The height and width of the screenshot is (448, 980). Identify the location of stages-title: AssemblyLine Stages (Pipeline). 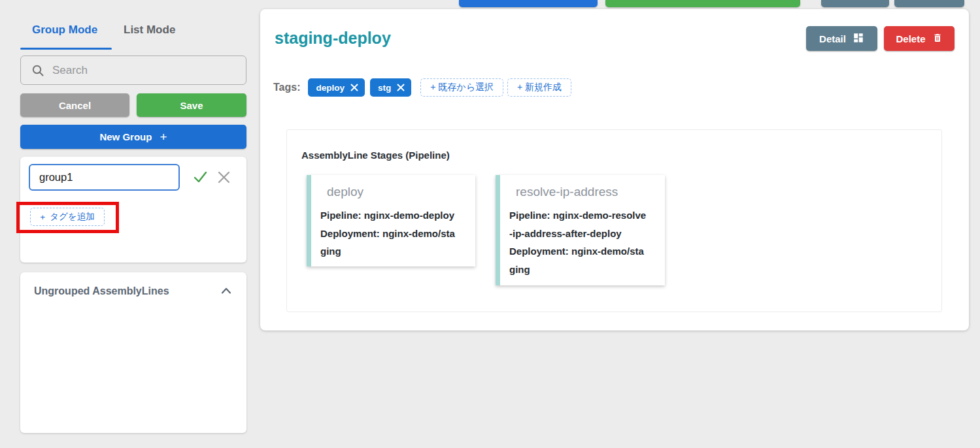
(375, 155).